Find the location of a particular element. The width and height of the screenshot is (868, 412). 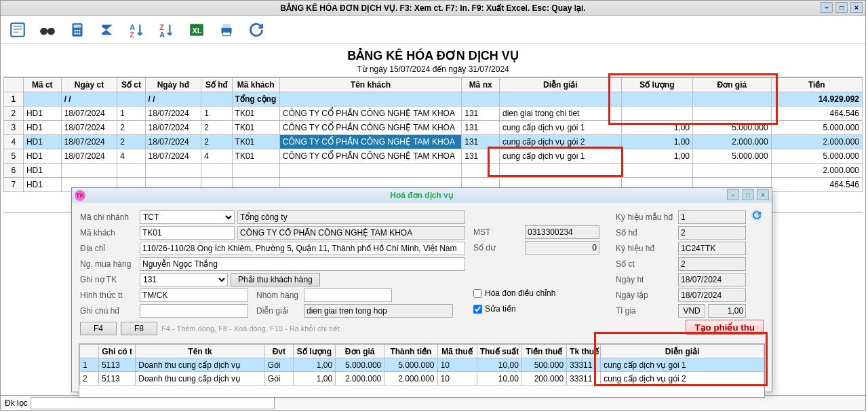

label-so-du: Số dư is located at coordinates (499, 248).